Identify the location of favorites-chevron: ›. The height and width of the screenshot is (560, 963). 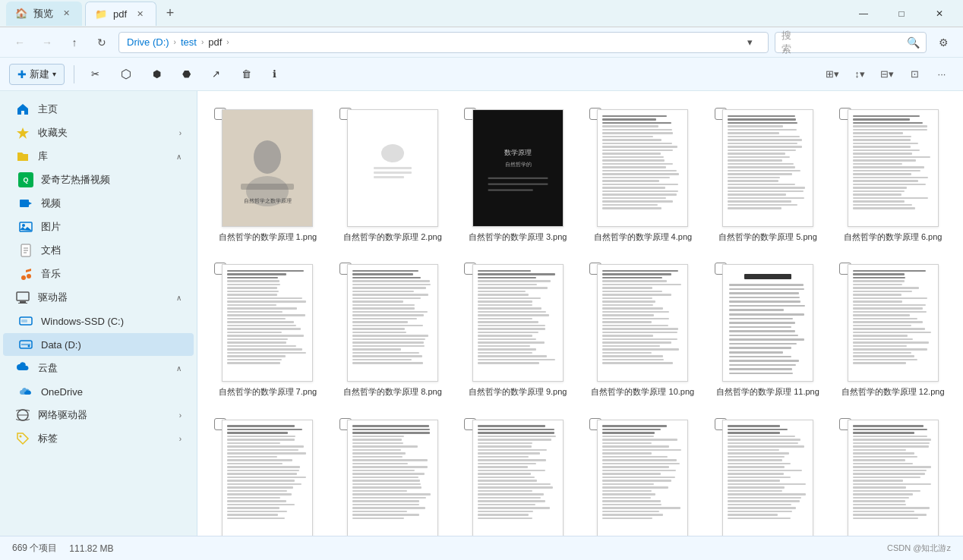
(181, 134).